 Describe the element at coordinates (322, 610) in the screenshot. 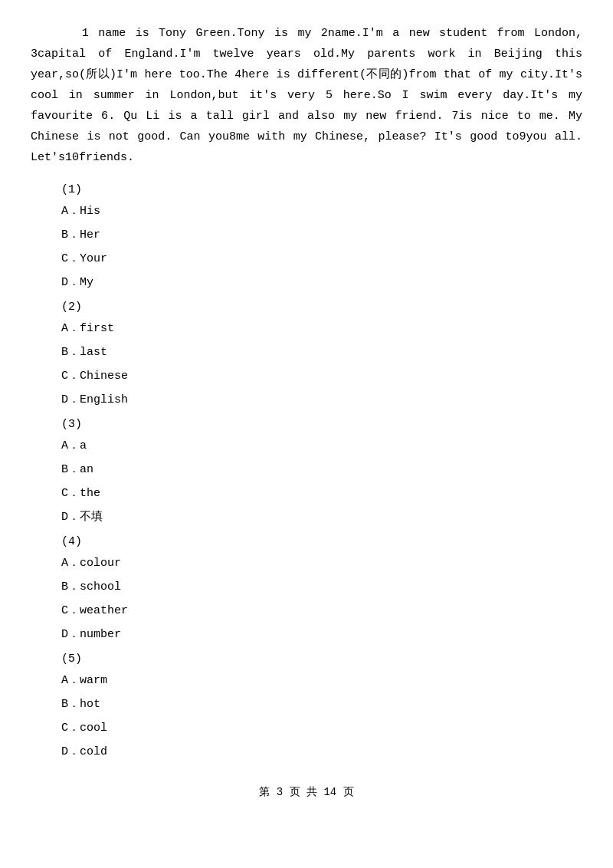

I see `question-4-option-c: C．weather` at that location.